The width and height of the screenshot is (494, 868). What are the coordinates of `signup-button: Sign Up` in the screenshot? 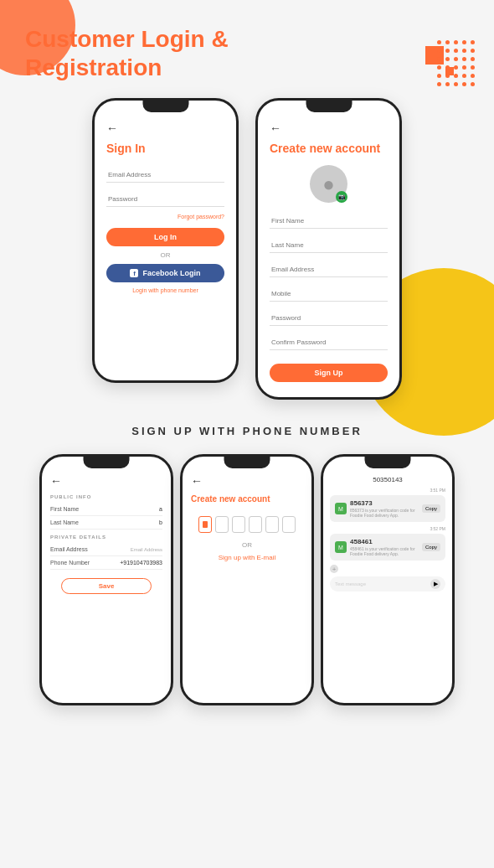 It's located at (328, 373).